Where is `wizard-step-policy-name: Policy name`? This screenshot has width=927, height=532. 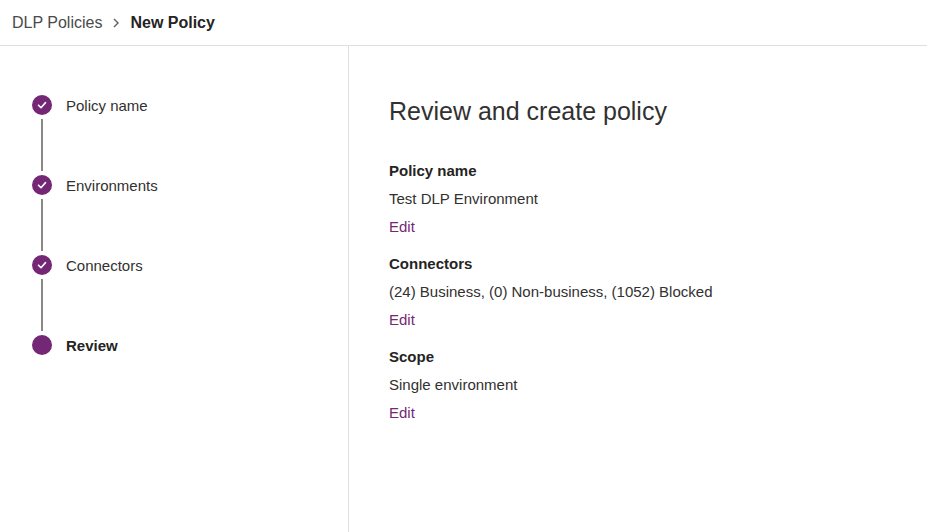
wizard-step-policy-name: Policy name is located at coordinates (190, 105).